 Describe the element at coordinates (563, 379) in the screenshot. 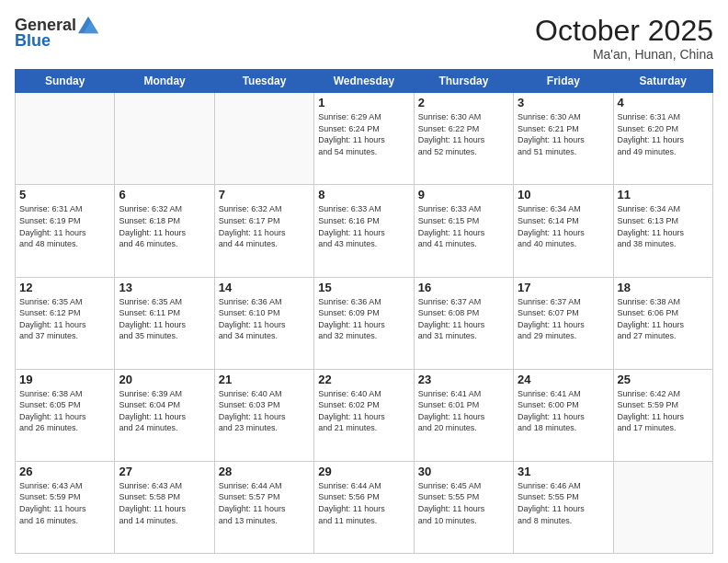

I see `day-number: 24` at that location.